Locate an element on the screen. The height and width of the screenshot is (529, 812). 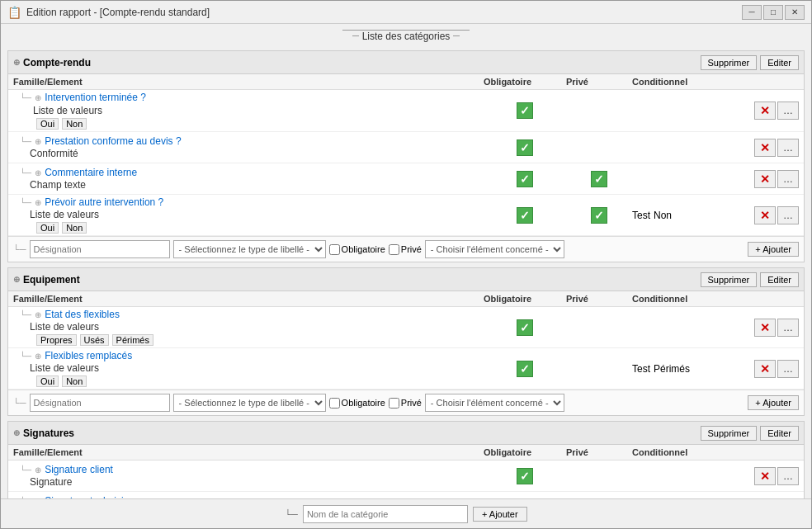
section-title: Equipement is located at coordinates (51, 280).